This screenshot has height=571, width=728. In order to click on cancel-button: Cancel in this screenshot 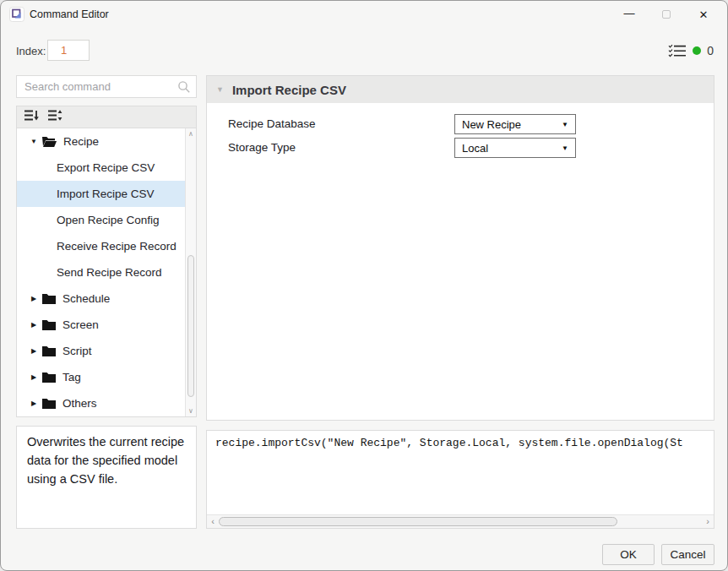, I will do `click(687, 554)`.